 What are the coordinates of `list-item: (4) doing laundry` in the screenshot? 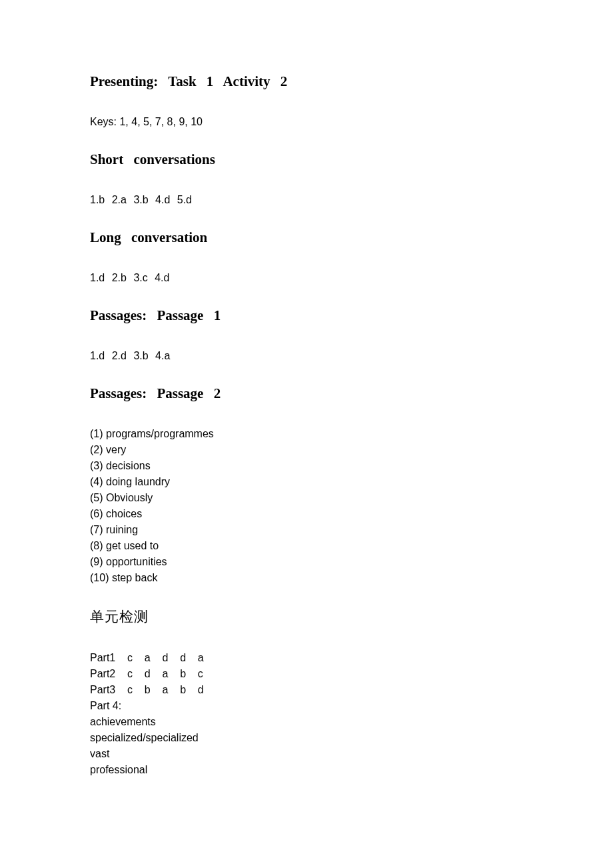 It's located at (306, 482).